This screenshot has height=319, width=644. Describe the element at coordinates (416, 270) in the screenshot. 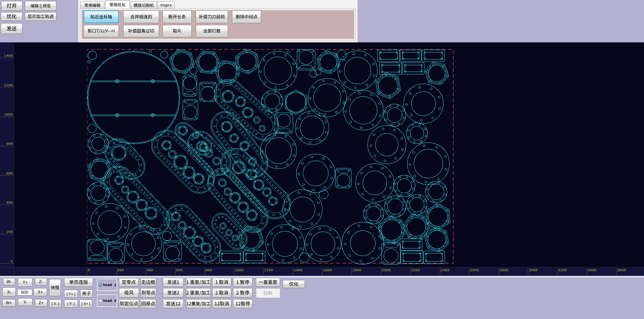

I see `svg-text: 2200` at that location.